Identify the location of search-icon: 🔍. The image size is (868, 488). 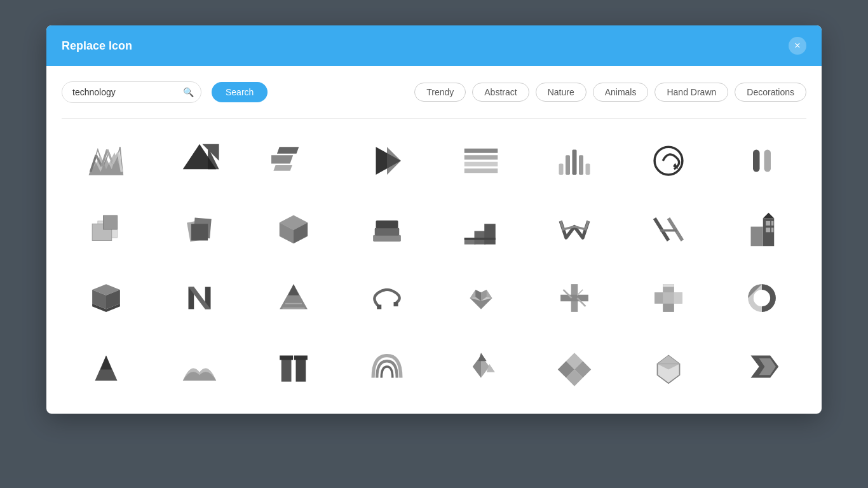
(188, 92).